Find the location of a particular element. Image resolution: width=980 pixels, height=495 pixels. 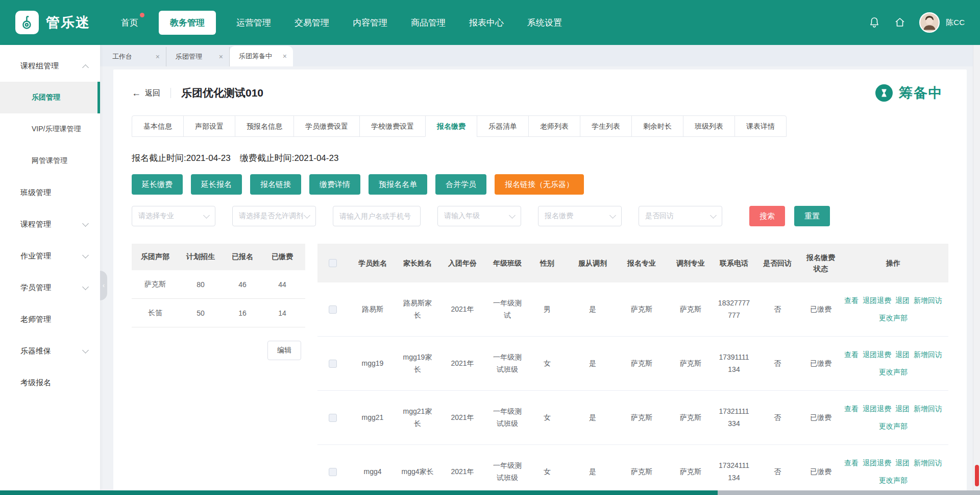

tab-声部设置: 声部设置 is located at coordinates (209, 126).